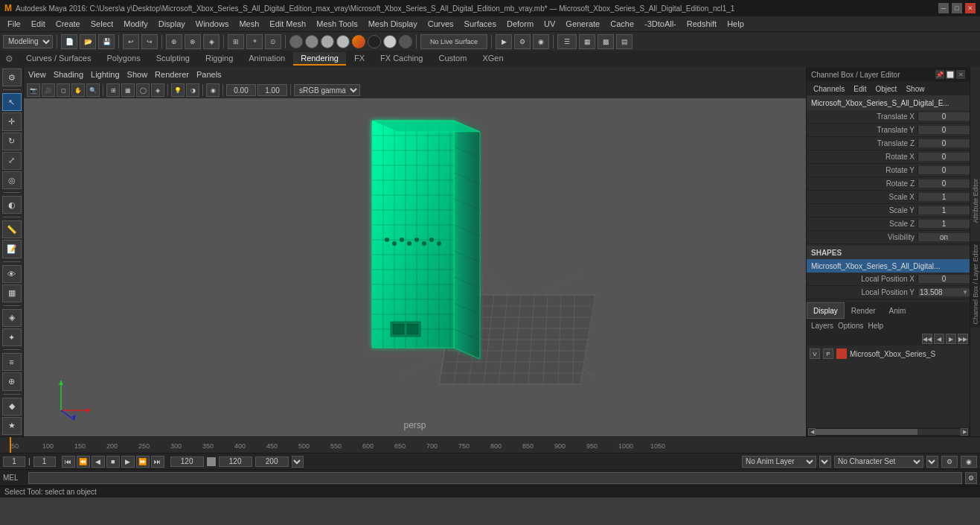 This screenshot has width=980, height=525. Describe the element at coordinates (68, 74) in the screenshot. I see `vp-menu-shading: Shading` at that location.